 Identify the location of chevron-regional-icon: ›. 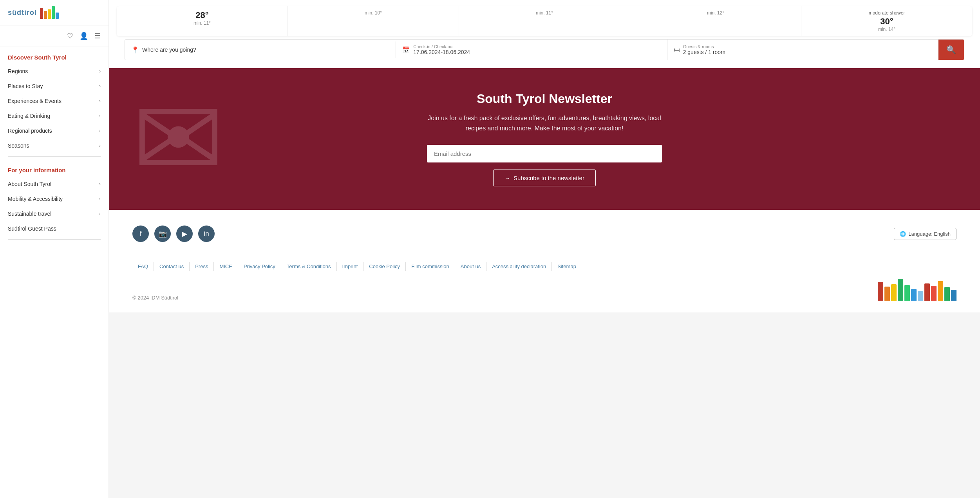
(100, 131).